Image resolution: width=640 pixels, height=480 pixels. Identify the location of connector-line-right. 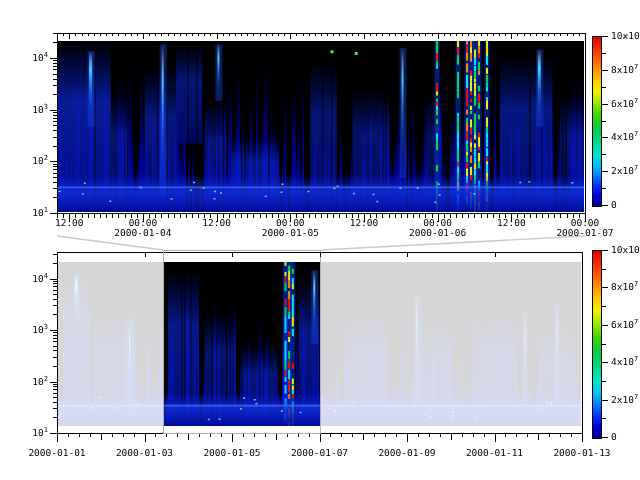
(453, 243).